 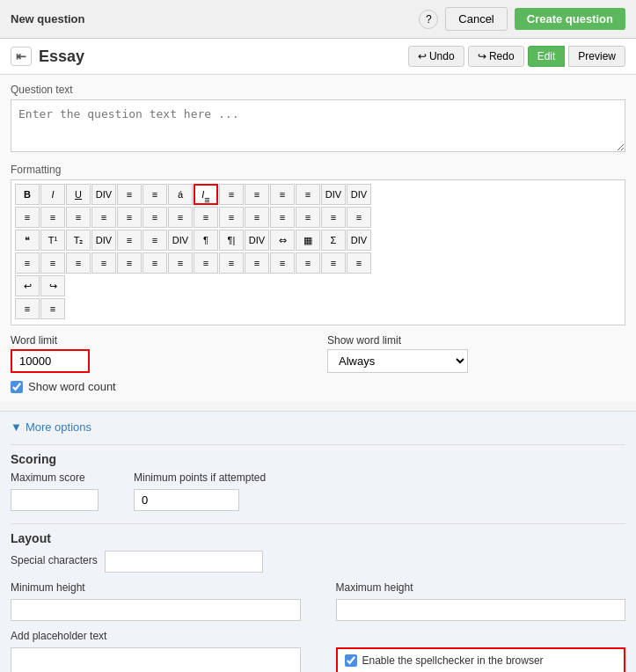 I want to click on tb-r2b-1: ≡, so click(x=27, y=263).